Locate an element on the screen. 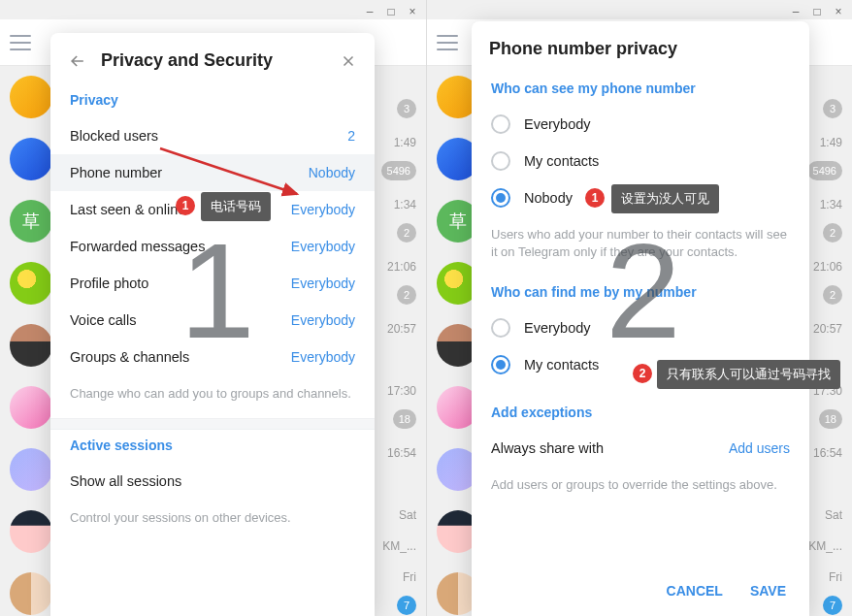 The width and height of the screenshot is (852, 616). avatar: 草 is located at coordinates (31, 221).